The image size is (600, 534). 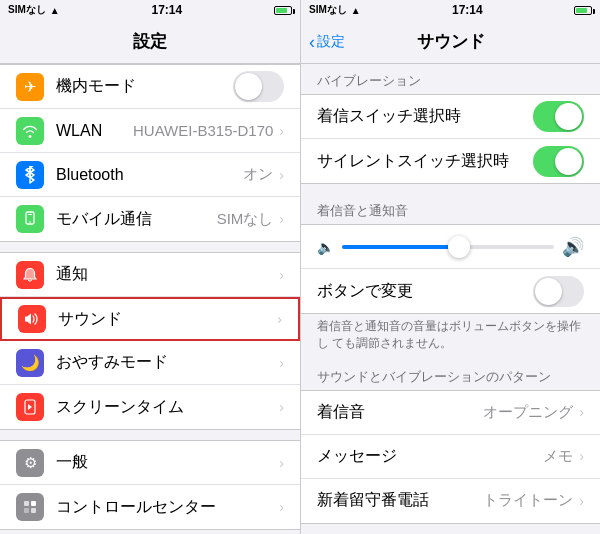 I want to click on change-with-button-toggle, so click(x=558, y=292).